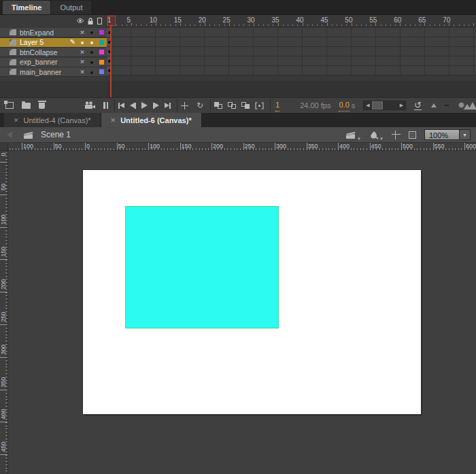  I want to click on edit-symbols-button: ▼, so click(377, 135).